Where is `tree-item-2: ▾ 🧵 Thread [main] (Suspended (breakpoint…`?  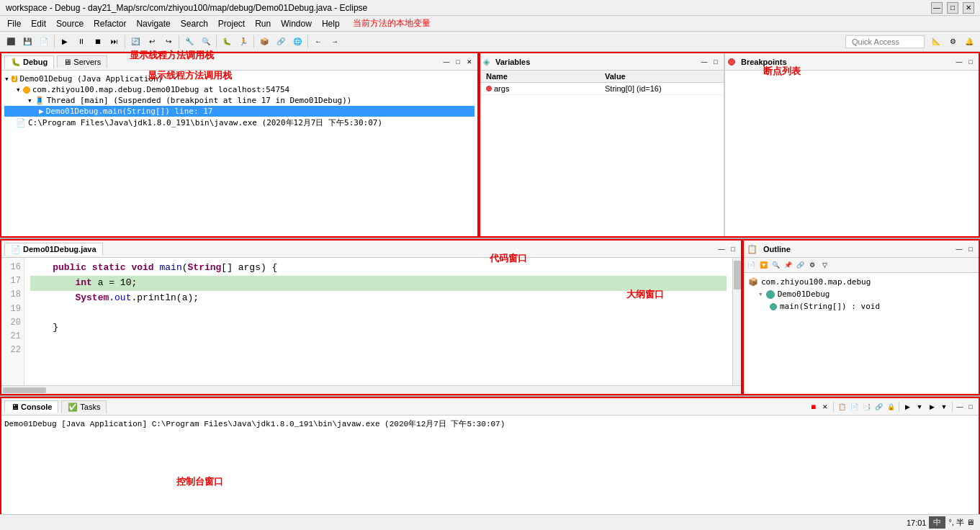
tree-item-2: ▾ 🧵 Thread [main] (Suspended (breakpoint… is located at coordinates (239, 101).